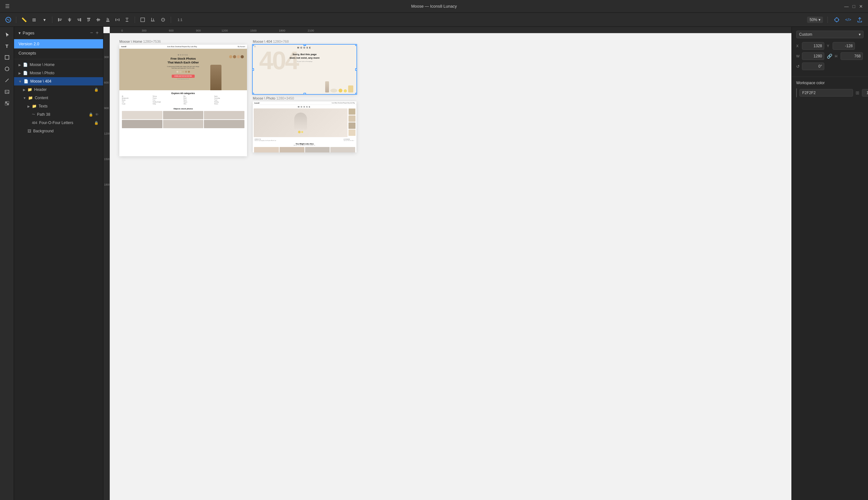 This screenshot has height=500, width=868. Describe the element at coordinates (254, 69) in the screenshot. I see `sel-handle-ml` at that location.